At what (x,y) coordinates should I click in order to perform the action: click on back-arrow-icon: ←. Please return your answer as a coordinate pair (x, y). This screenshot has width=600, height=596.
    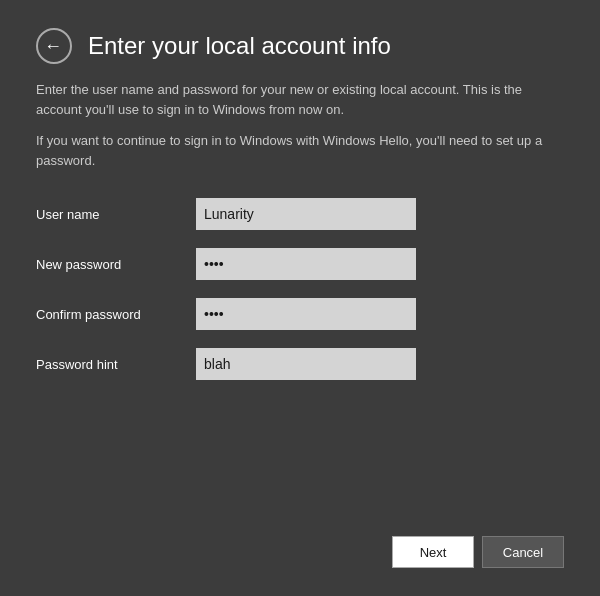
    Looking at the image, I should click on (53, 46).